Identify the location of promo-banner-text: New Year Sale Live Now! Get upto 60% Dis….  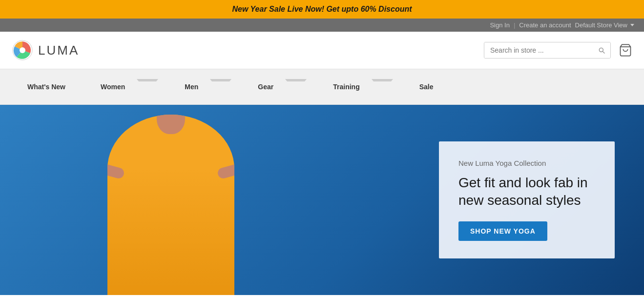
(322, 9).